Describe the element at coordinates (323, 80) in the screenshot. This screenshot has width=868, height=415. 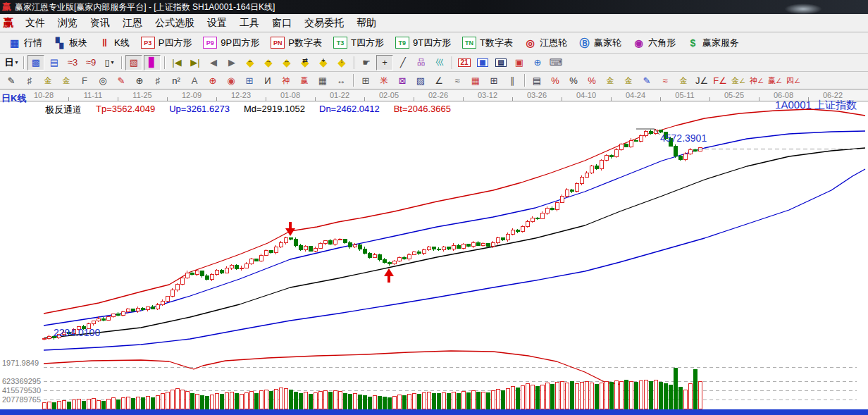
I see `ruler-grid-button: ▦` at that location.